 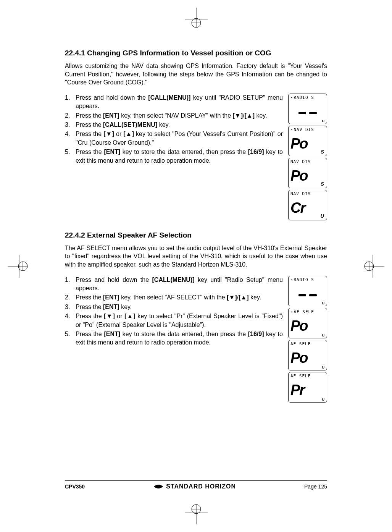 I want to click on section-2-intro: The AF SELECT menu allows you to set the…, so click(x=196, y=257).